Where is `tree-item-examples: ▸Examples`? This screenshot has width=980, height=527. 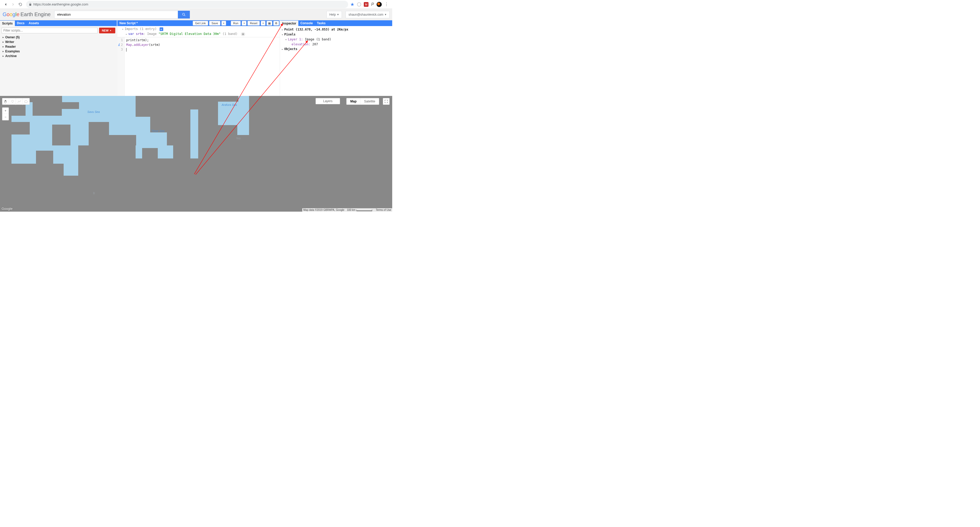
tree-item-examples: ▸Examples is located at coordinates (59, 51).